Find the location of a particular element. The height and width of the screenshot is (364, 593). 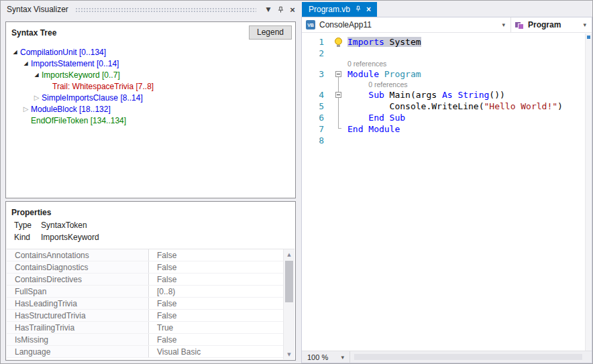

type-value: SyntaxToken is located at coordinates (64, 225).